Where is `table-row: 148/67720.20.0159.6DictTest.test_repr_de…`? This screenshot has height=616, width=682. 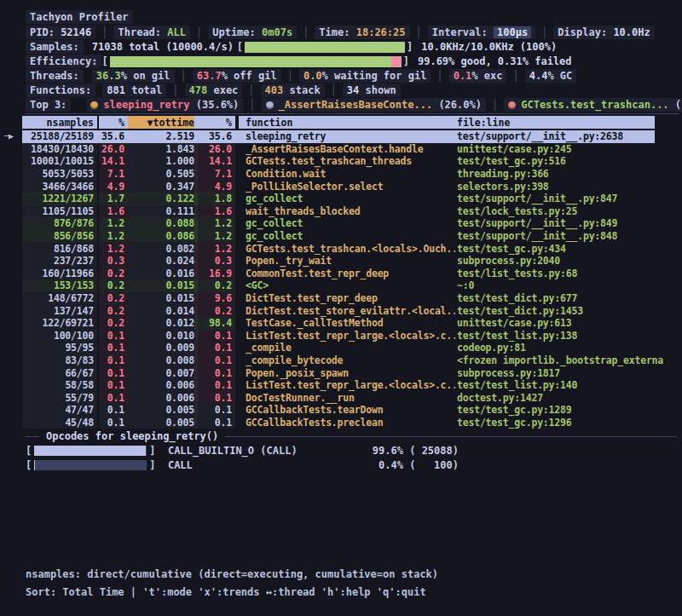 table-row: 148/67720.20.0159.6DictTest.test_repr_de… is located at coordinates (341, 298).